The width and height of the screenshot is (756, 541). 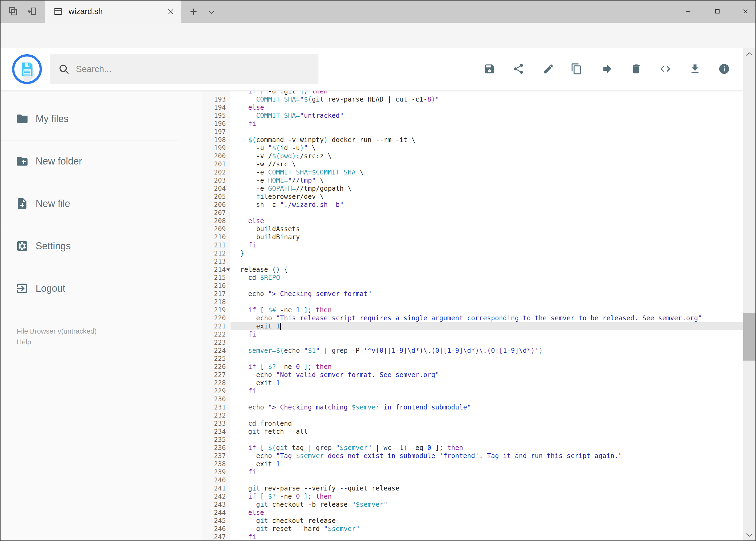 I want to click on tab-preview-icon, so click(x=13, y=11).